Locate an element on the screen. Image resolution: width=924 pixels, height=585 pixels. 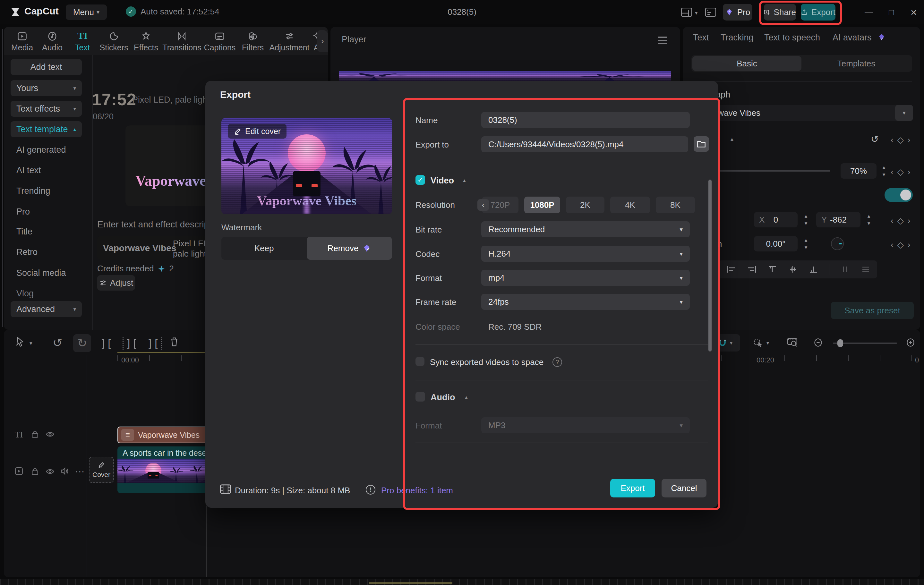
resolution-chip-1080p: 1080P is located at coordinates (542, 205).